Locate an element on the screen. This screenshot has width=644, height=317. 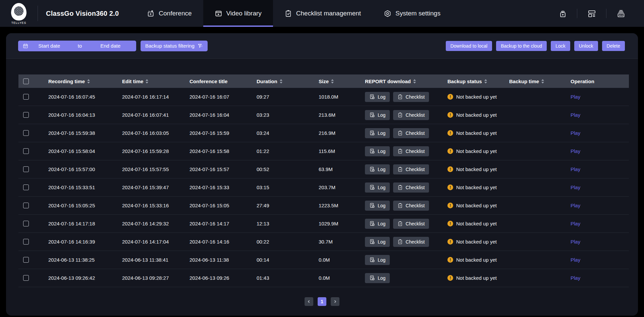
tab-conference: Conference is located at coordinates (169, 13).